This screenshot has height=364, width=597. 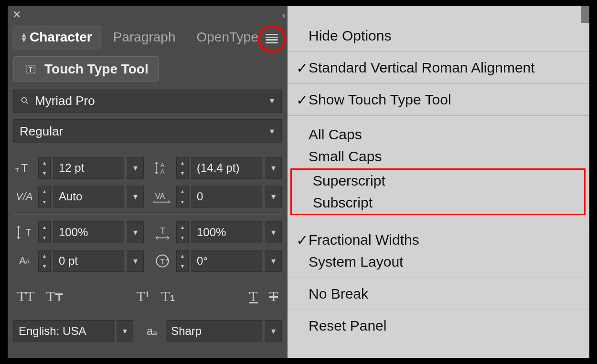 I want to click on rotation-icon: T, so click(x=162, y=261).